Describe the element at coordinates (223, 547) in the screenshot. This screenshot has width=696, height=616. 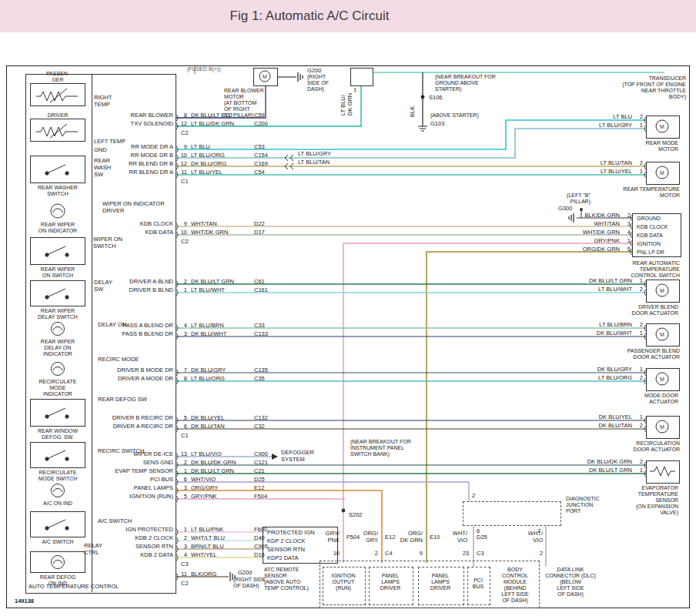
I see `wire-color: BRN/LT BLU` at that location.